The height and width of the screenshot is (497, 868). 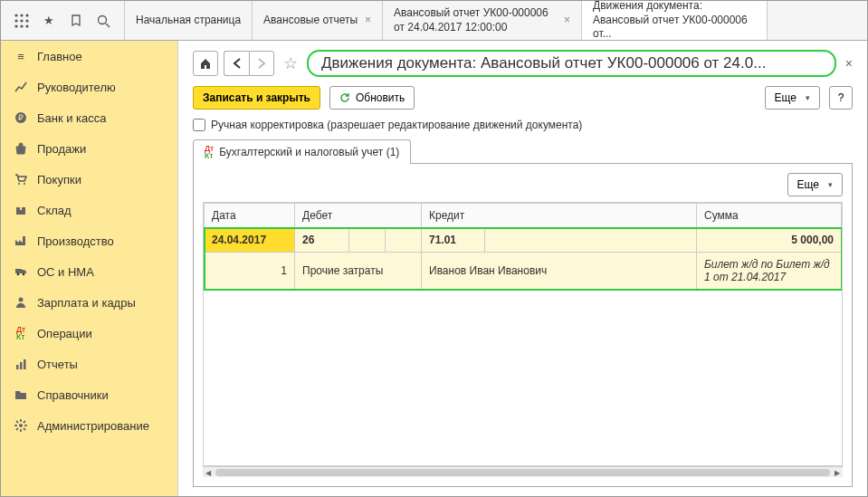 What do you see at coordinates (250, 215) in the screenshot?
I see `col-date: Дата` at bounding box center [250, 215].